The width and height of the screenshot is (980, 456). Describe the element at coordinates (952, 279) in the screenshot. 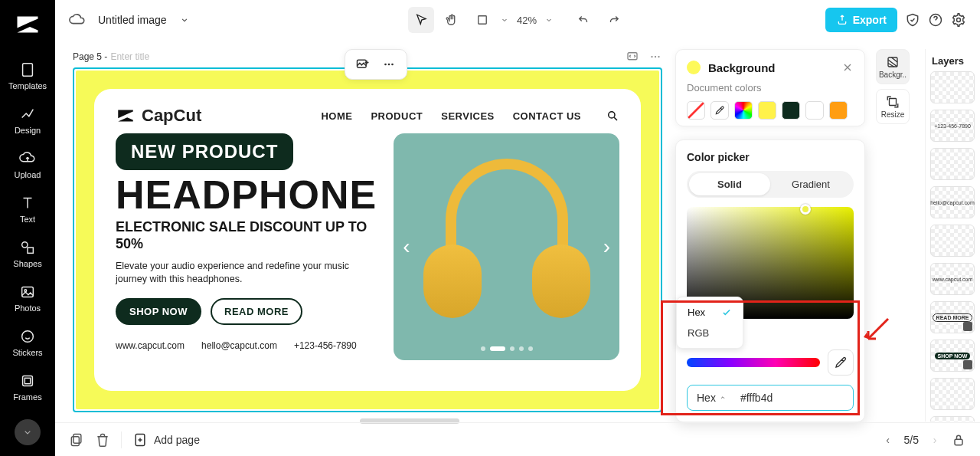

I see `layer-thumb: www.capcut.com` at that location.